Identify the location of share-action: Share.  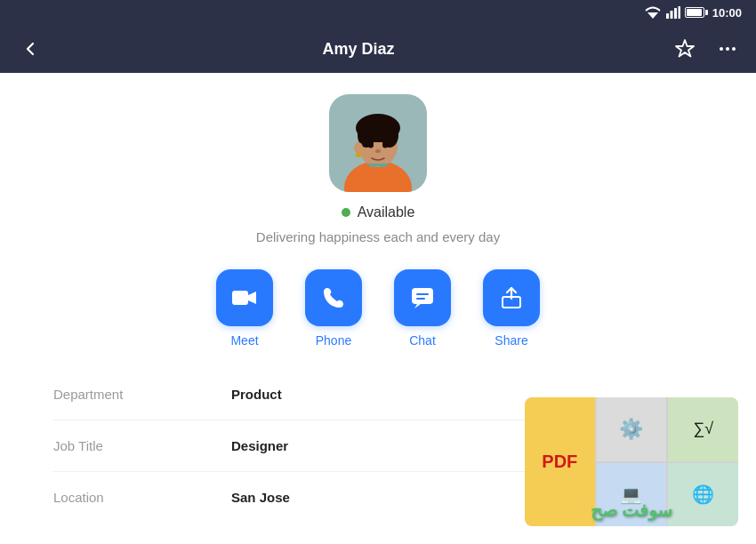
(511, 308).